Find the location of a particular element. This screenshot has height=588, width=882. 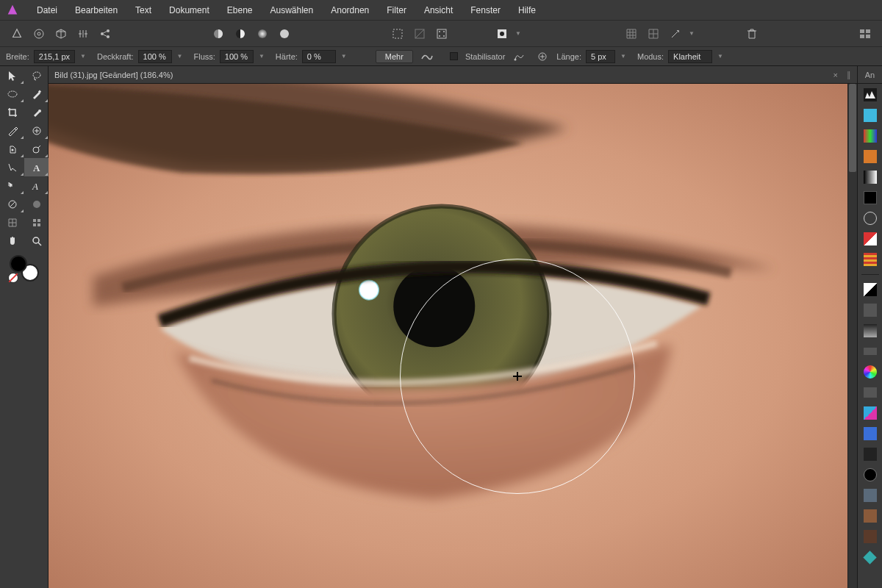

move-tool is located at coordinates (12, 75).